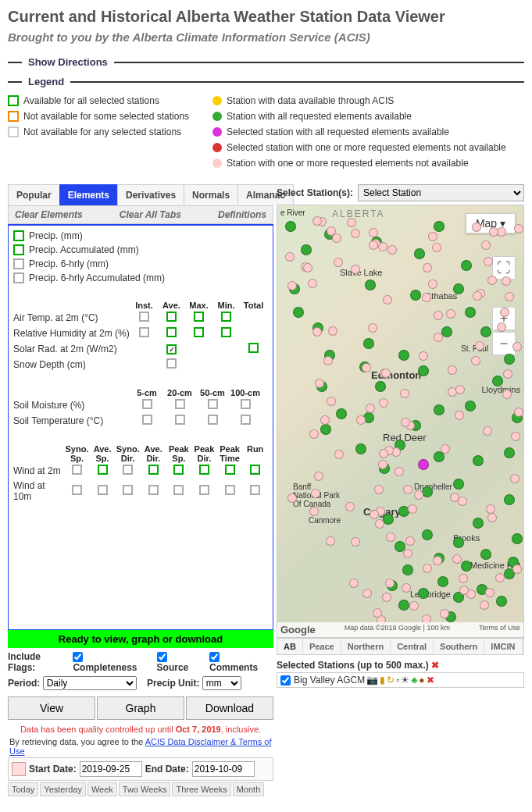  Describe the element at coordinates (286, 681) in the screenshot. I see `station-checkbox` at that location.